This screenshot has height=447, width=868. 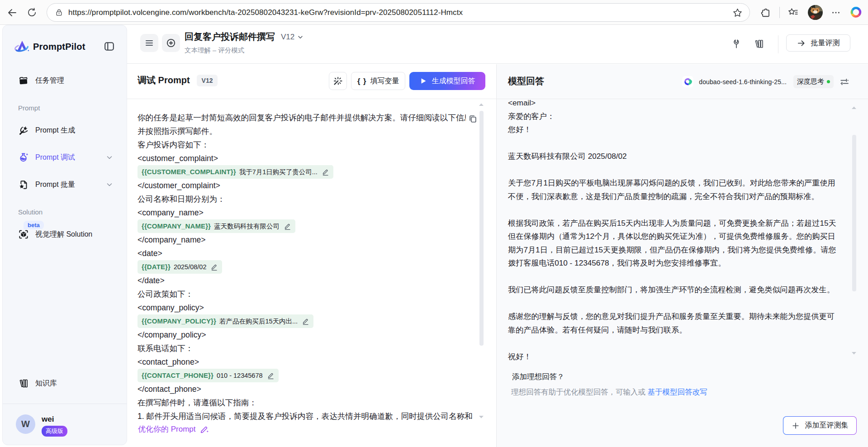 What do you see at coordinates (65, 81) in the screenshot?
I see `sidebar-item-task-management: 任务管理` at bounding box center [65, 81].